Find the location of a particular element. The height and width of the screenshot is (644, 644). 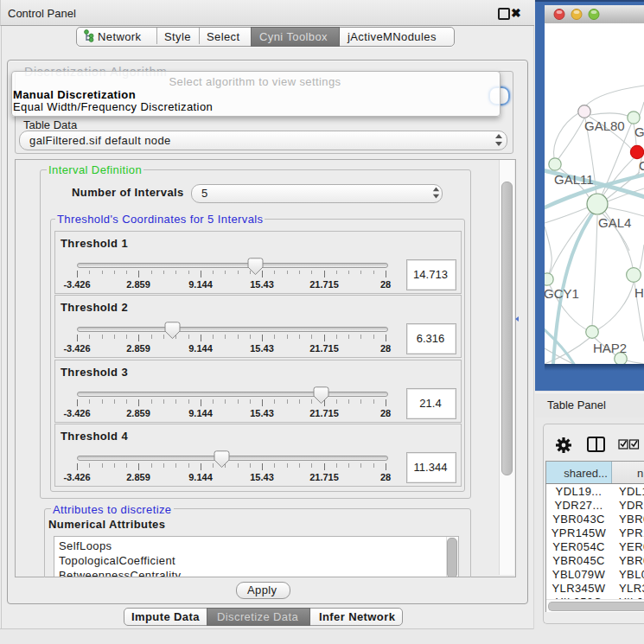

svg-text: HAP2 is located at coordinates (610, 348).